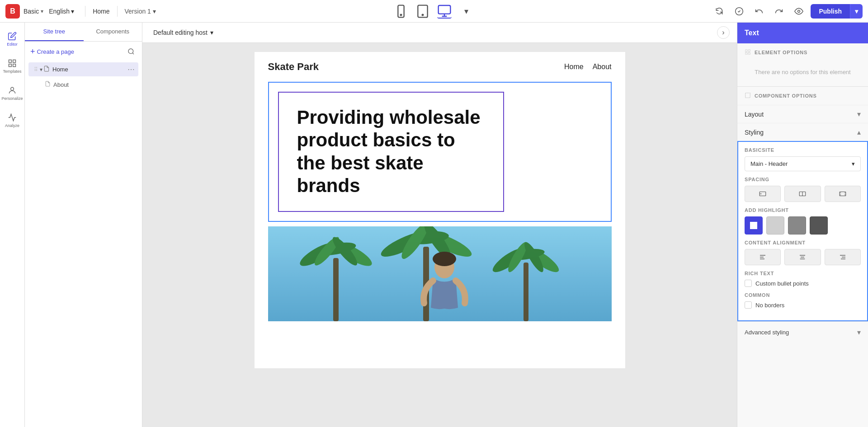 This screenshot has width=868, height=427. What do you see at coordinates (391, 152) in the screenshot?
I see `preview-hero-text-box: Providing wholesale product basics to th…` at bounding box center [391, 152].